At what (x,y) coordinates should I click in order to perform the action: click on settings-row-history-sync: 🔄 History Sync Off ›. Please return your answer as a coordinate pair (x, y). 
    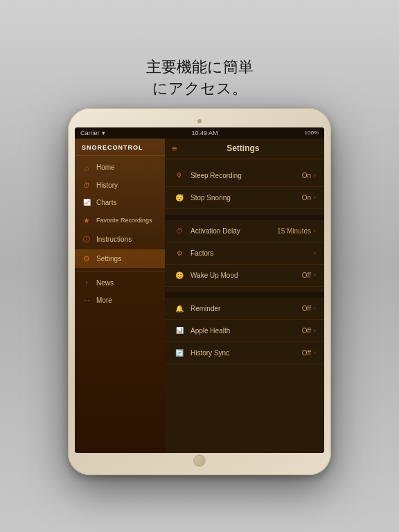
    Looking at the image, I should click on (245, 353).